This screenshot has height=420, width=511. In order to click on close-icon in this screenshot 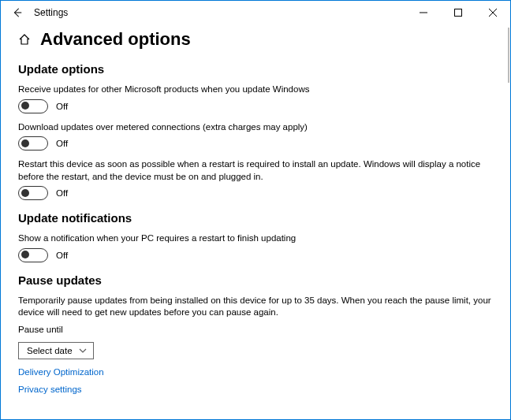, I will do `click(493, 13)`.